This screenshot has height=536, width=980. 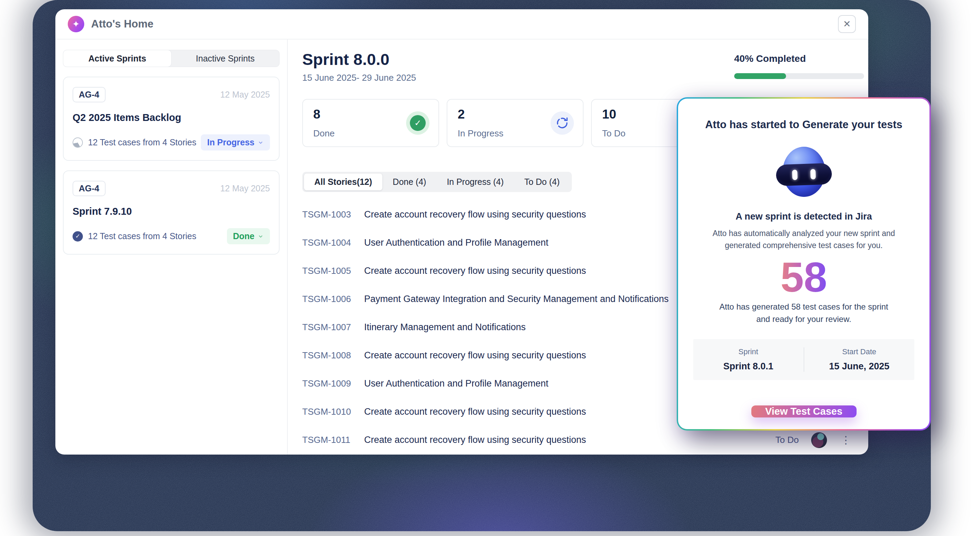 What do you see at coordinates (225, 59) in the screenshot?
I see `sprint-filter-tab: Inactive Sprints` at bounding box center [225, 59].